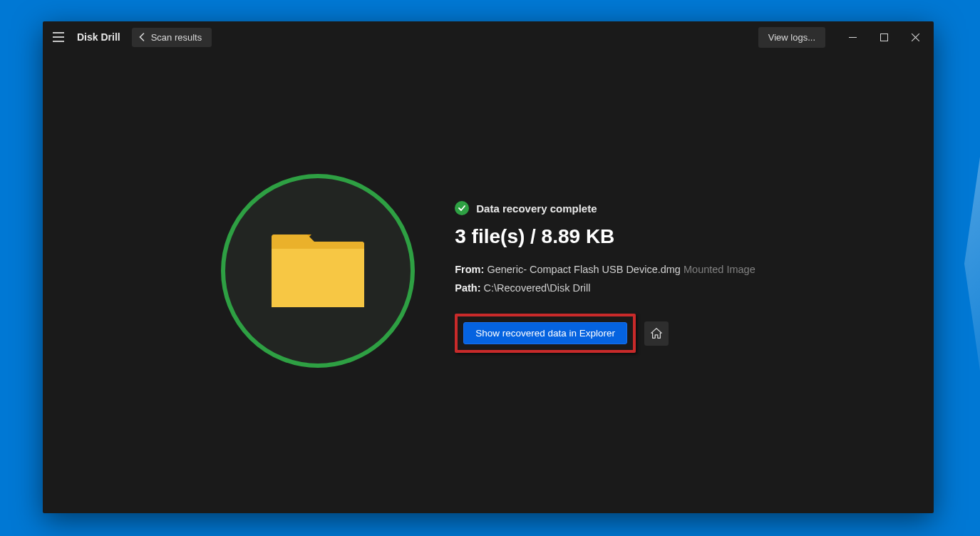 The image size is (980, 536). Describe the element at coordinates (720, 269) in the screenshot. I see `from-suffix: Mounted Image` at that location.